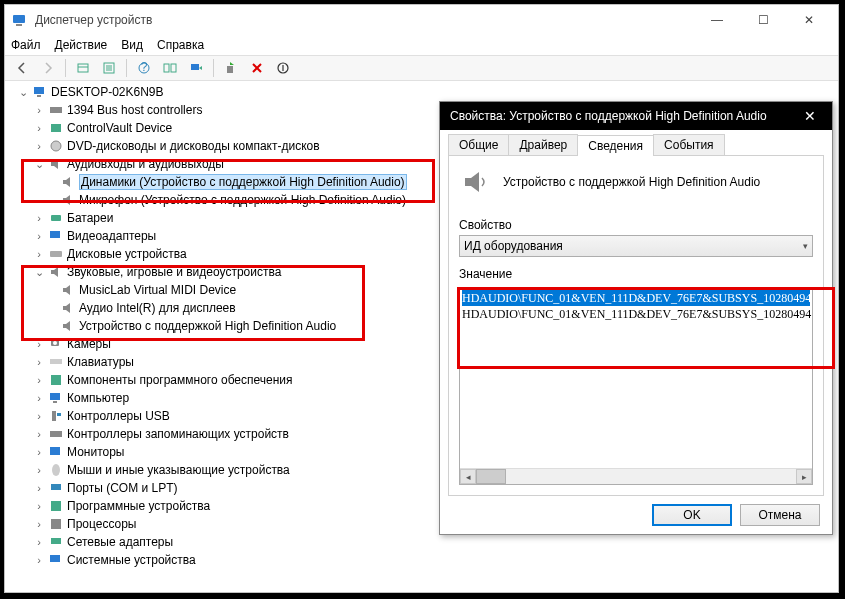 This screenshot has width=845, height=599. Describe the element at coordinates (226, 218) in the screenshot. I see `tree-item: ›Батареи` at that location.